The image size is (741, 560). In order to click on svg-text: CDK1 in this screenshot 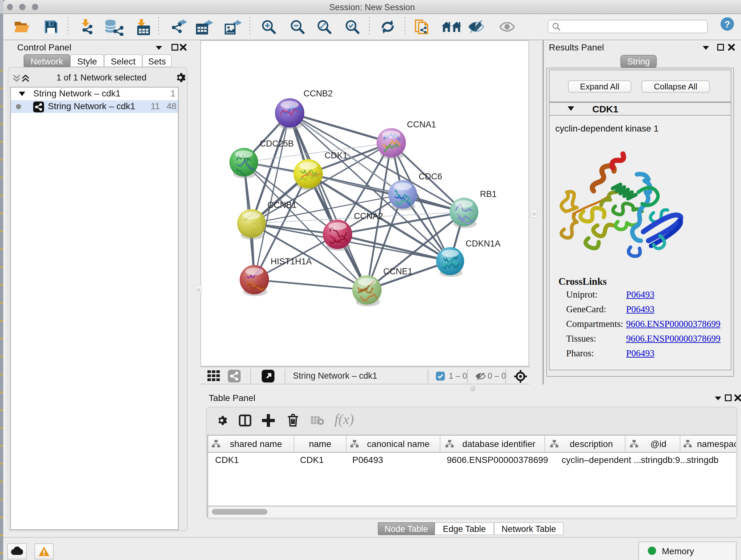, I will do `click(336, 155)`.